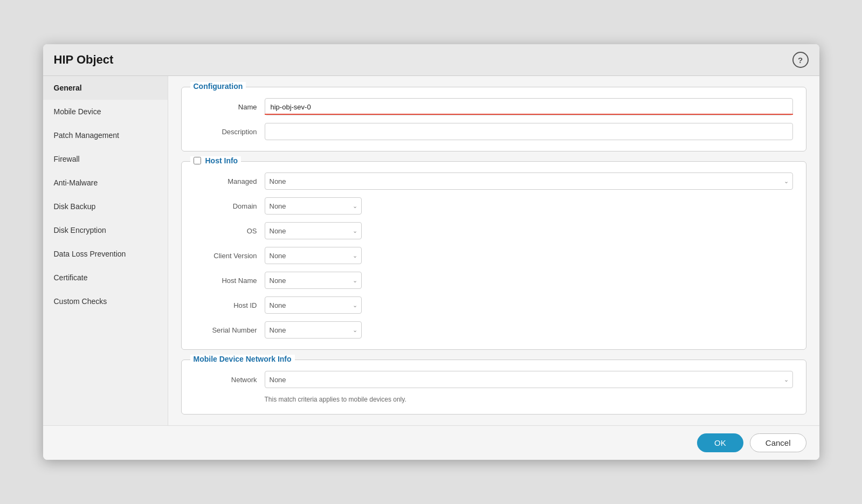 This screenshot has width=862, height=504. What do you see at coordinates (494, 280) in the screenshot?
I see `host-name-row: Host Name None ⌄` at bounding box center [494, 280].